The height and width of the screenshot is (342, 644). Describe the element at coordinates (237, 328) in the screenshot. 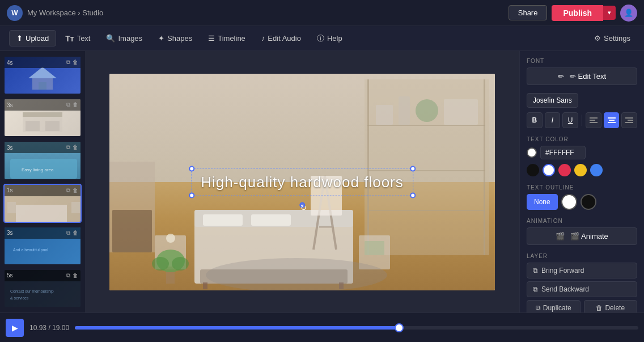

I see `timeline-progress` at that location.